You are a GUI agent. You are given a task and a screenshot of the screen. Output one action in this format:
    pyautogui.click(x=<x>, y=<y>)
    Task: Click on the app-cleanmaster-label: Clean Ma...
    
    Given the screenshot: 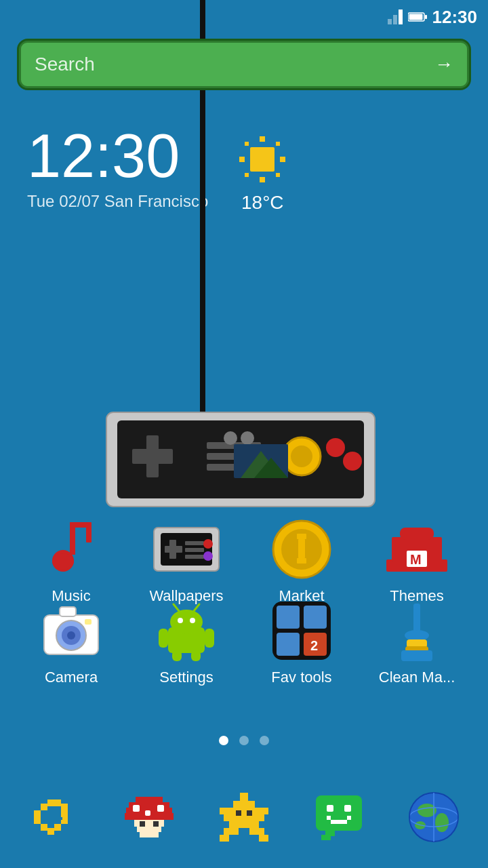 What is the action you would take?
    pyautogui.click(x=418, y=677)
    